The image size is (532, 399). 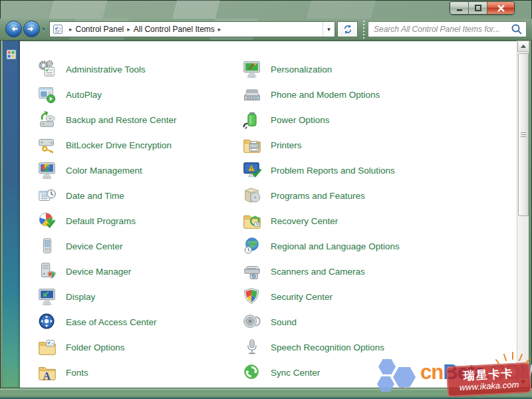 What do you see at coordinates (352, 120) in the screenshot?
I see `control-panel-item: Power Options` at bounding box center [352, 120].